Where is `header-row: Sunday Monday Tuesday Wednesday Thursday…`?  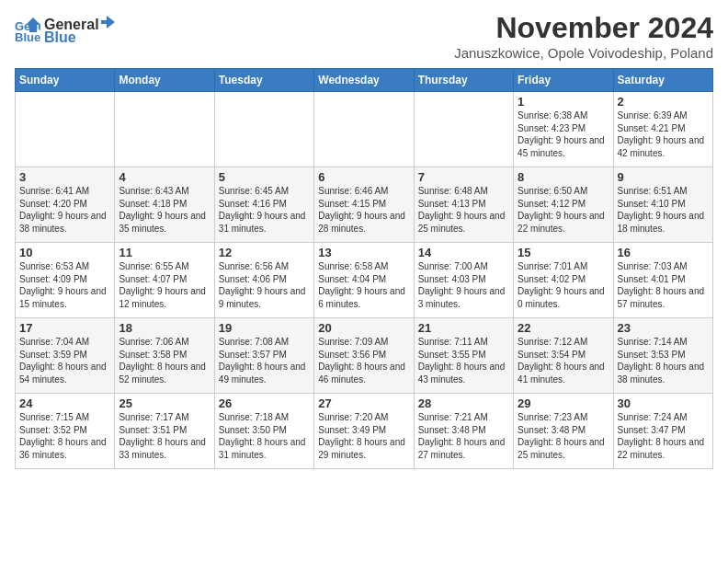
header-row: Sunday Monday Tuesday Wednesday Thursday… is located at coordinates (364, 81).